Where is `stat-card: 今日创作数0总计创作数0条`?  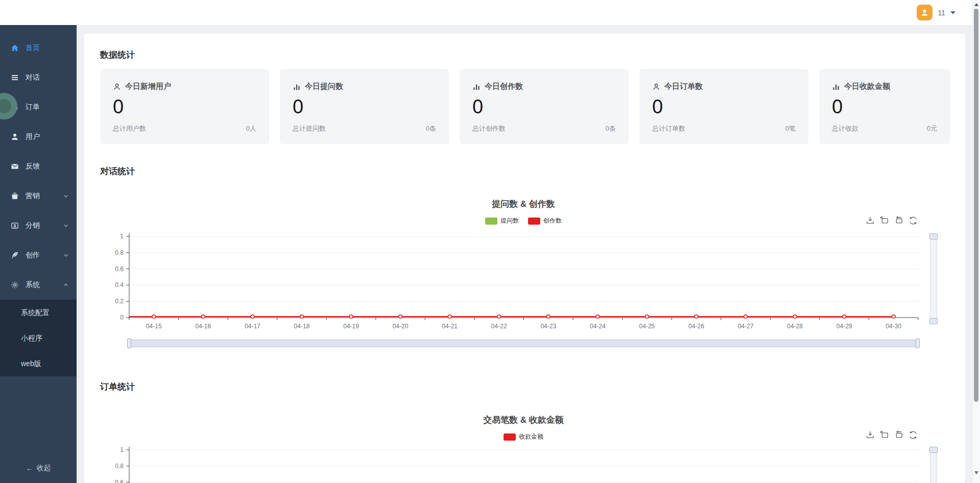 stat-card: 今日创作数0总计创作数0条 is located at coordinates (544, 106).